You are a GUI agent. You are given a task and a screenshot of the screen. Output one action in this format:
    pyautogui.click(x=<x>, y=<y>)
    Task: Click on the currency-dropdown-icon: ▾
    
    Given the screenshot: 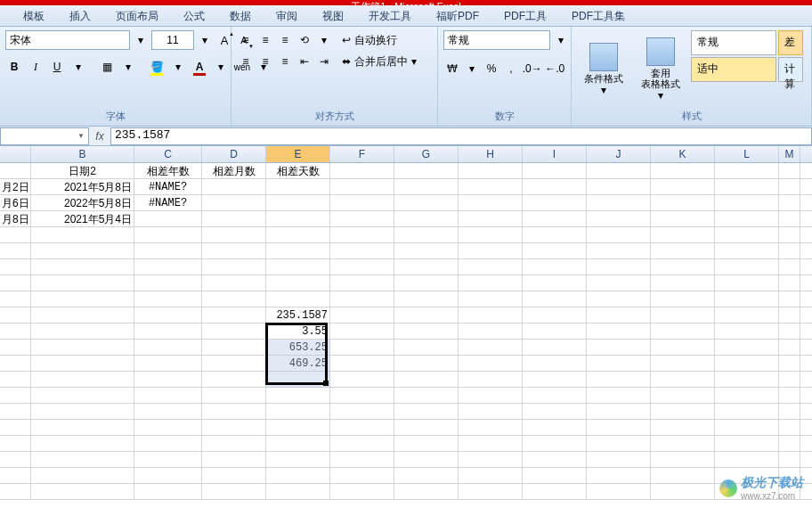 What is the action you would take?
    pyautogui.click(x=472, y=69)
    